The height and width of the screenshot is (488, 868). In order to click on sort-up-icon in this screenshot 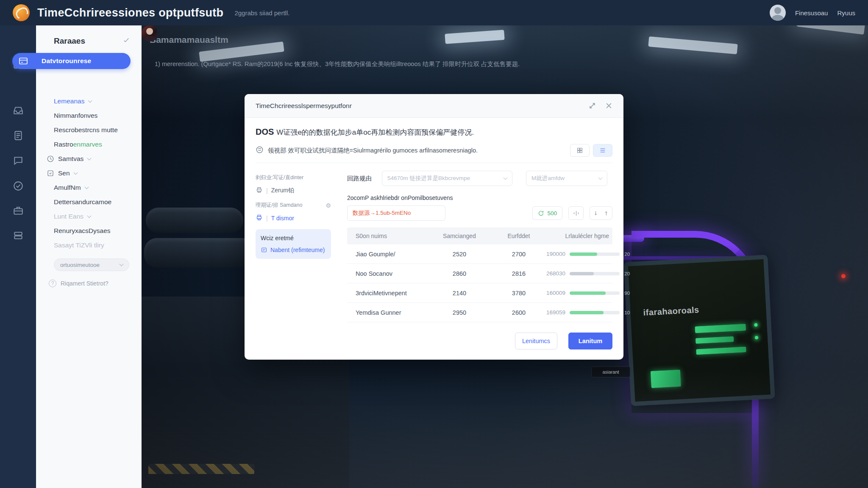, I will do `click(605, 214)`.